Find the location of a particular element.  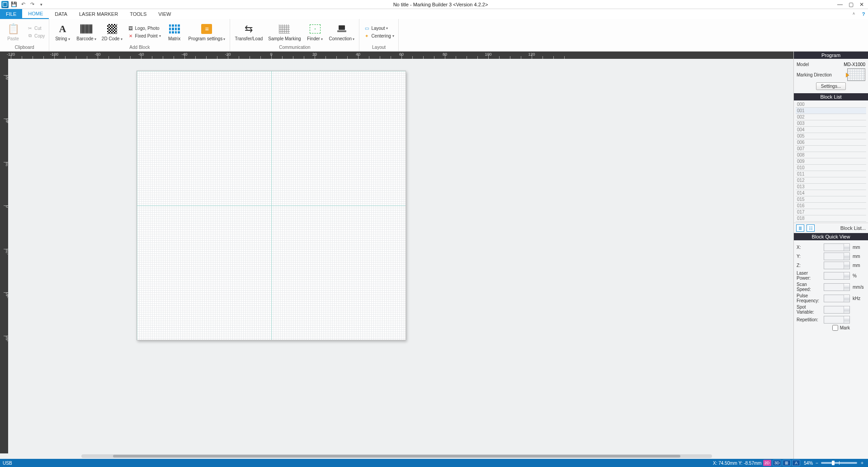

ruler-h-label: 120 is located at coordinates (532, 54).